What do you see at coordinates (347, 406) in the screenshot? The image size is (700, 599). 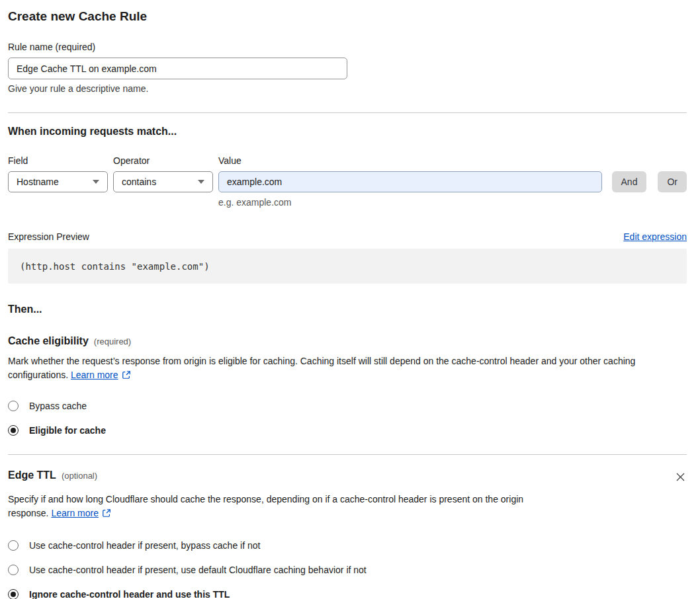 I see `radio-bypass-cache: Bypass cache` at bounding box center [347, 406].